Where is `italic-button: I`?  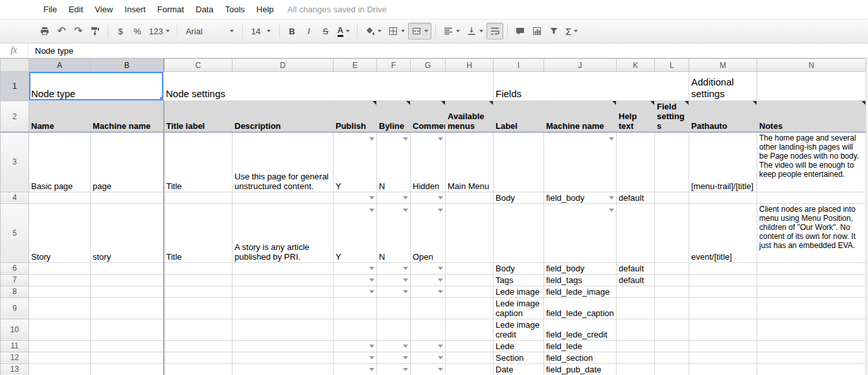
italic-button: I is located at coordinates (309, 31).